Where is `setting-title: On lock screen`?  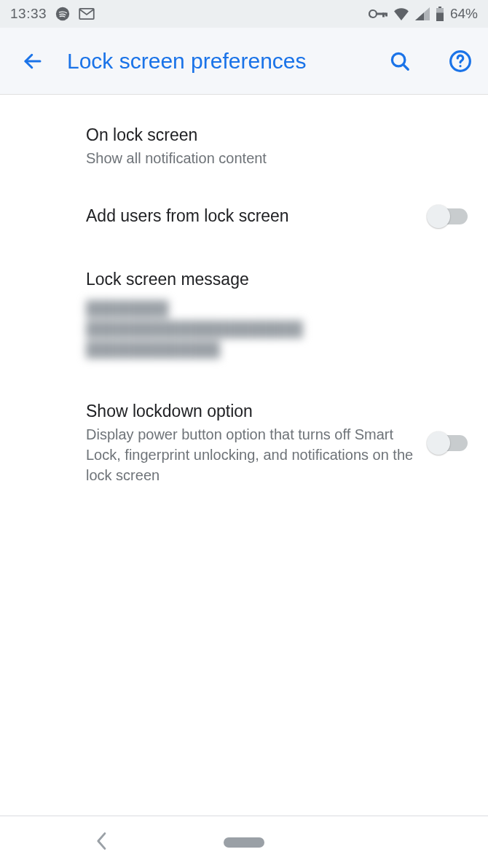 setting-title: On lock screen is located at coordinates (278, 136).